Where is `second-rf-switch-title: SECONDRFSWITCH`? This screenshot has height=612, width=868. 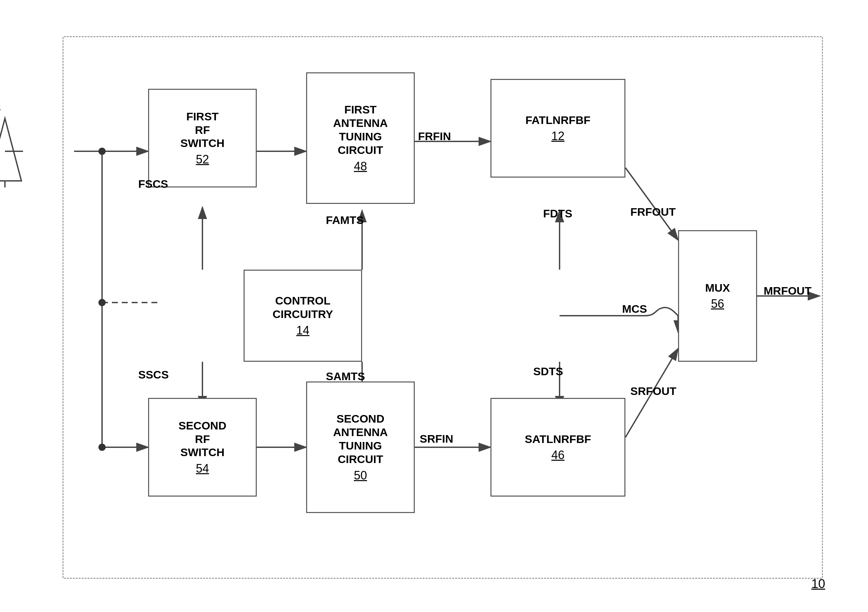
second-rf-switch-title: SECONDRFSWITCH is located at coordinates (202, 439).